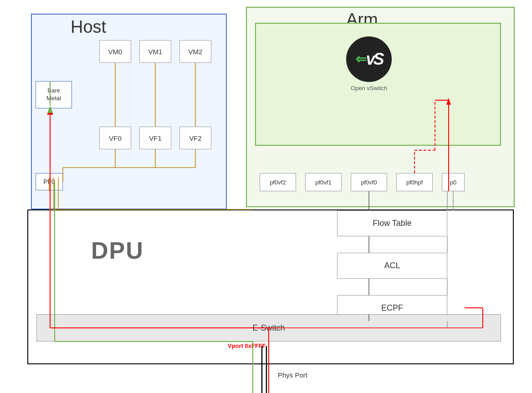  I want to click on vm1-box: VM1, so click(155, 51).